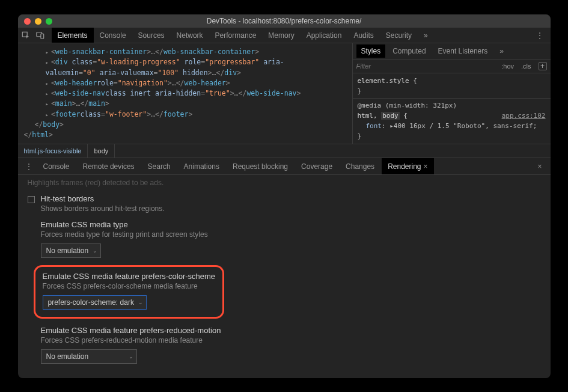 The image size is (568, 392). What do you see at coordinates (540, 35) in the screenshot?
I see `kebab-icon: ⋮` at bounding box center [540, 35].